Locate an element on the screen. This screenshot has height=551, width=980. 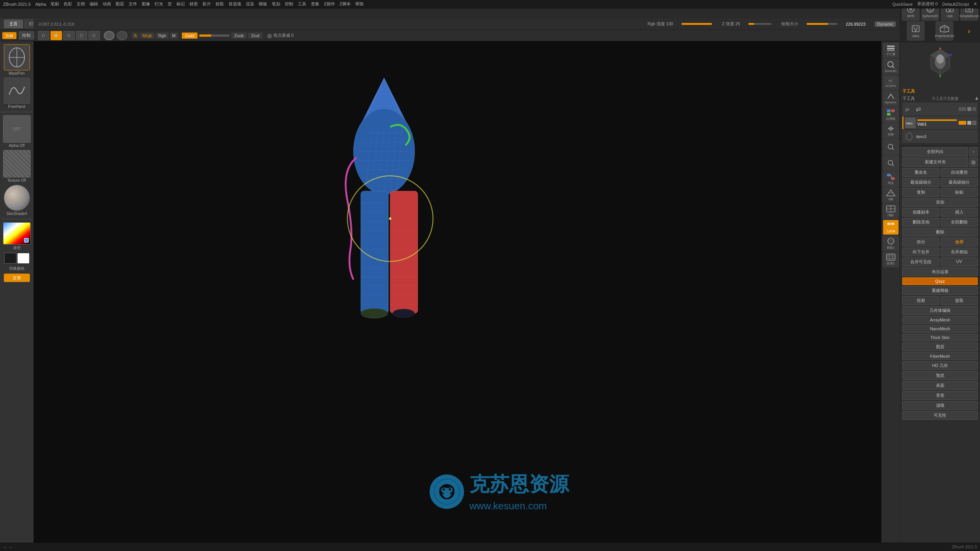
edit-btn: Edit is located at coordinates (9, 36).